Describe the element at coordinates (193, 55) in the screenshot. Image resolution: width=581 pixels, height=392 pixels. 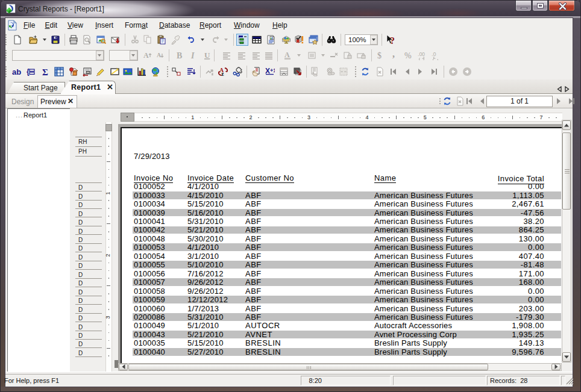
I see `svg-text: I` at that location.